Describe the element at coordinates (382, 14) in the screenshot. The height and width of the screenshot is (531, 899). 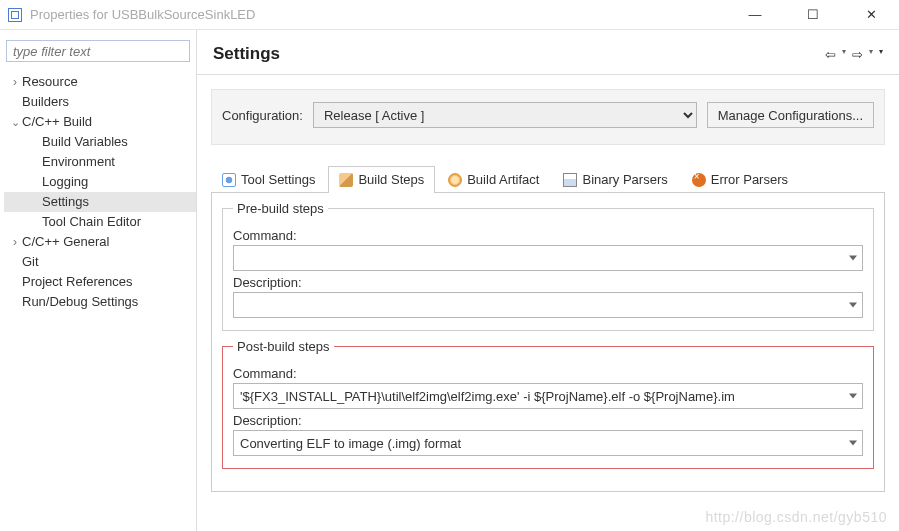
I see `window-title: Properties for USBBulkSourceSinkLED` at that location.